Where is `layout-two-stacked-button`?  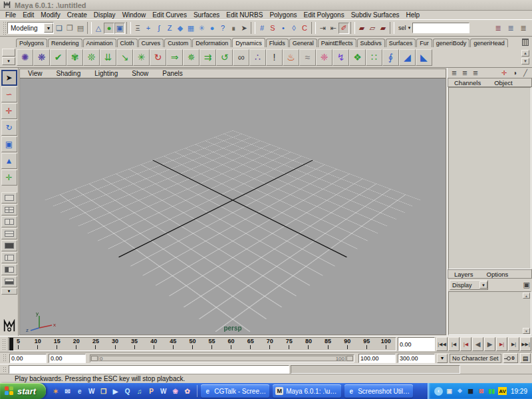
layout-two-stacked-button is located at coordinates (9, 234).